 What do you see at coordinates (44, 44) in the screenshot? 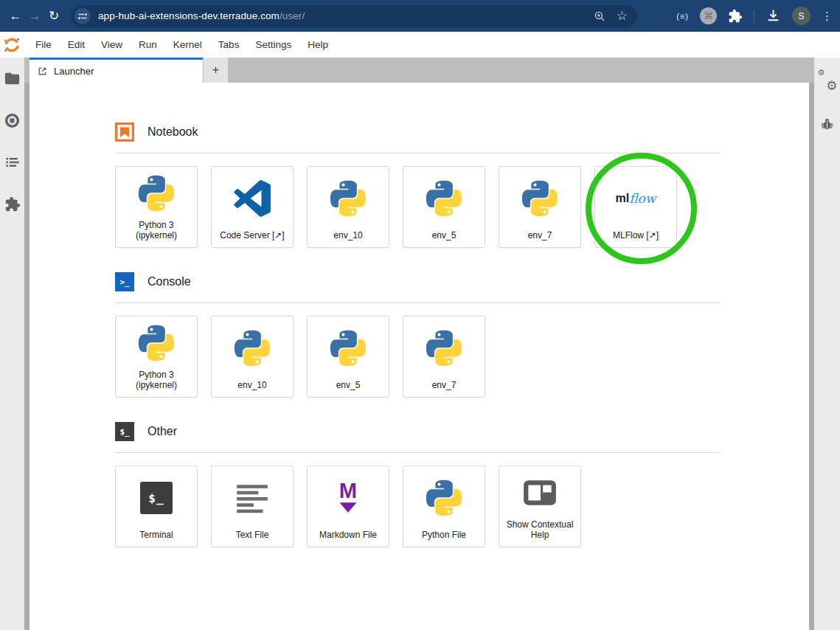
I see `menu-file: File` at bounding box center [44, 44].